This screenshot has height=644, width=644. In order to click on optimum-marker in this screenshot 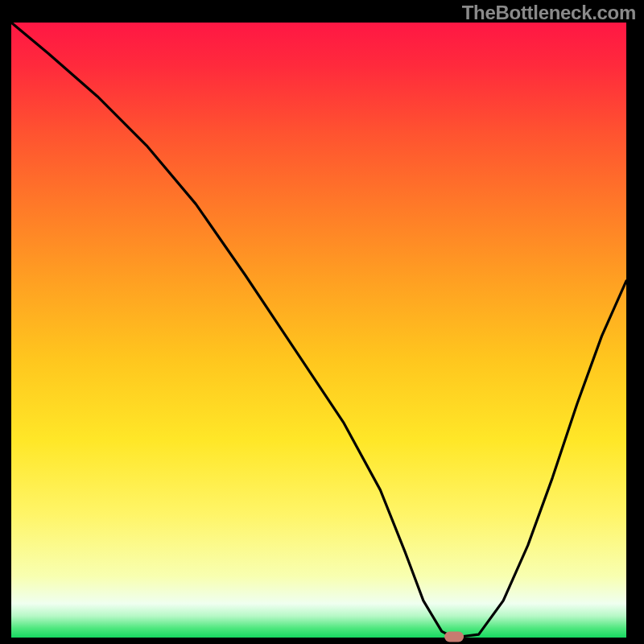, I will do `click(454, 638)`.